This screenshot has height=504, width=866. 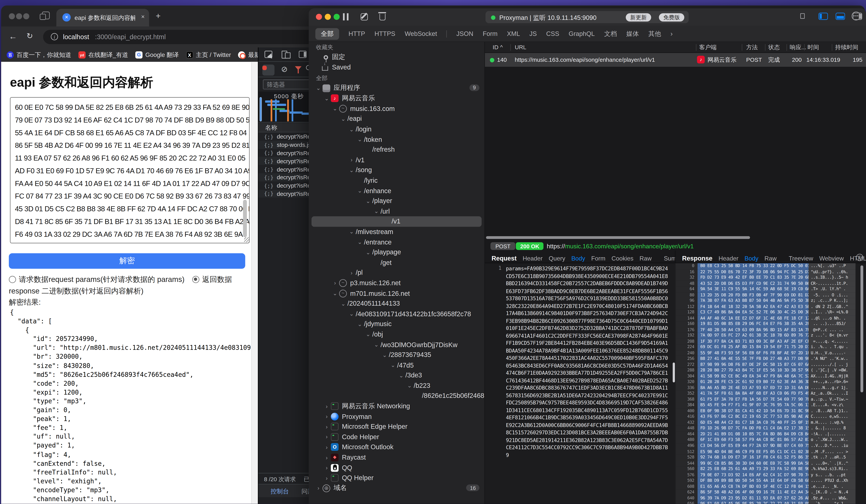 I want to click on hex-row: 608E1 65 A6 A5 C8 7A DF BD 03 5F 4E CC 1…, so click(x=770, y=487).